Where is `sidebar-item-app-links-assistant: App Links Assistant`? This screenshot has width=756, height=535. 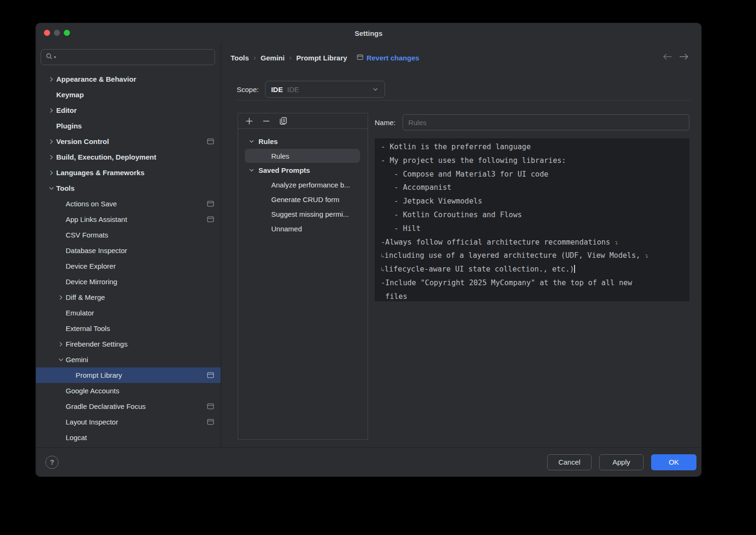 sidebar-item-app-links-assistant: App Links Assistant is located at coordinates (129, 219).